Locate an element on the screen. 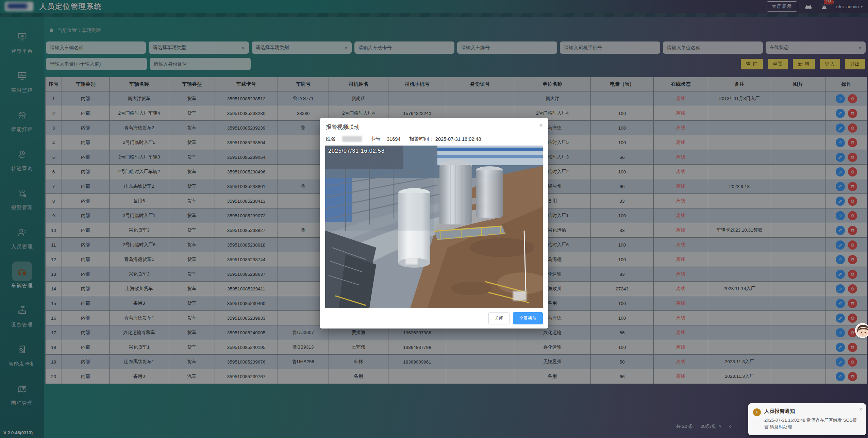 This screenshot has height=438, width=868. warning-icon: ! is located at coordinates (757, 412).